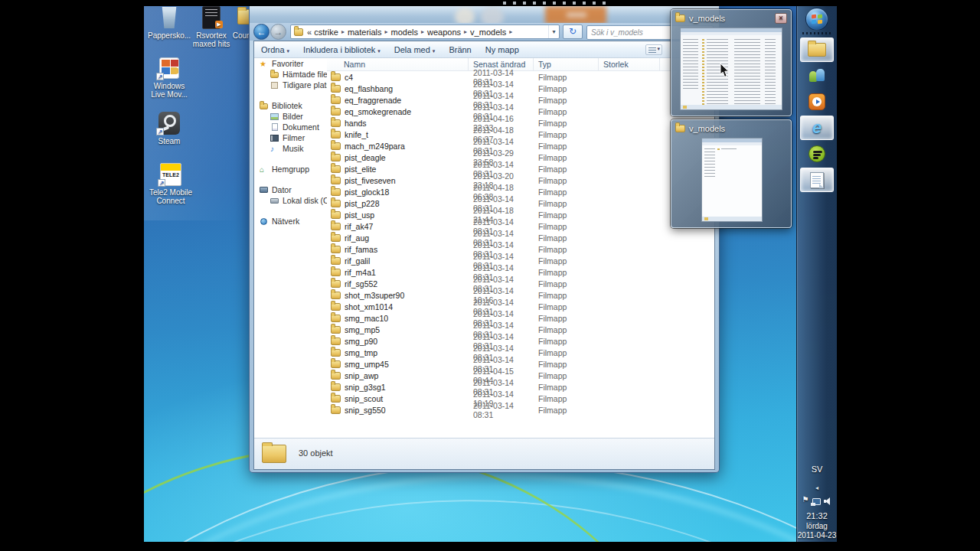  I want to click on desktop-icon-tele2: TELE2 ↗ Tele2 Mobile Connect, so click(171, 184).